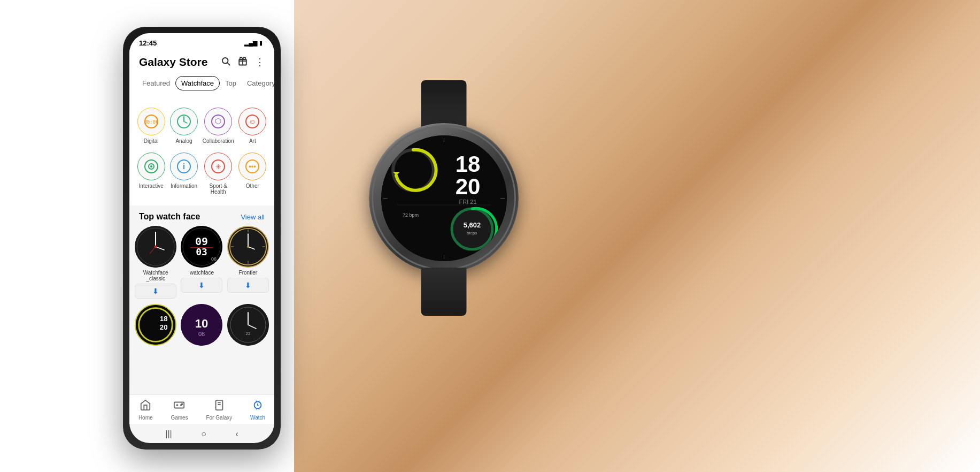 The width and height of the screenshot is (980, 472). Describe the element at coordinates (202, 252) in the screenshot. I see `svg-text: 03` at that location.